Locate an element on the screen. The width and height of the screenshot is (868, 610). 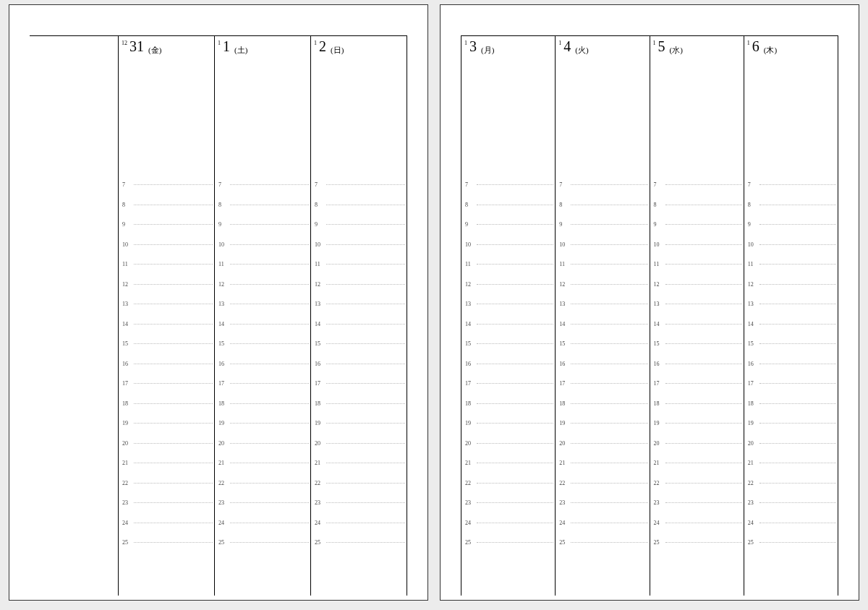
hour-row: 19 is located at coordinates (166, 424).